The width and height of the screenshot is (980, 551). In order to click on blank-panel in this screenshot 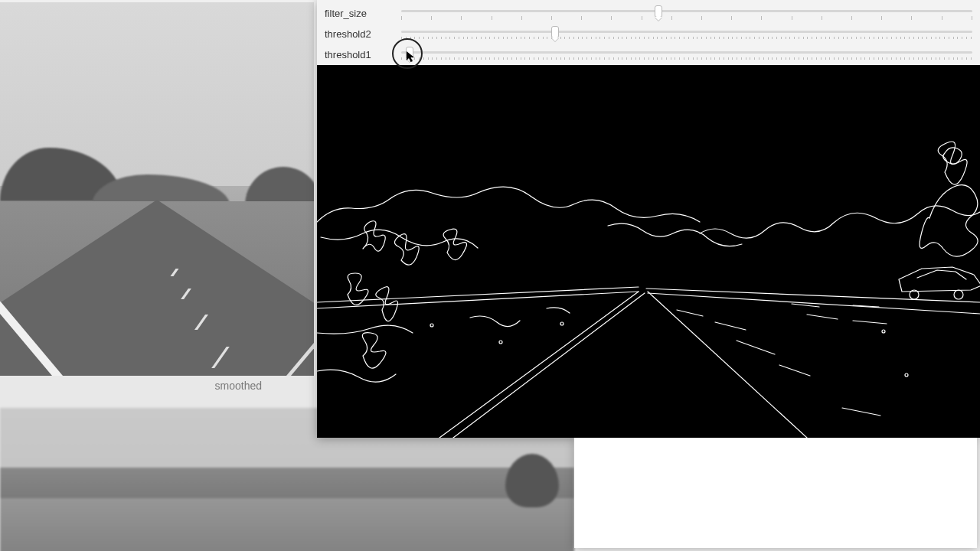, I will do `click(776, 493)`.